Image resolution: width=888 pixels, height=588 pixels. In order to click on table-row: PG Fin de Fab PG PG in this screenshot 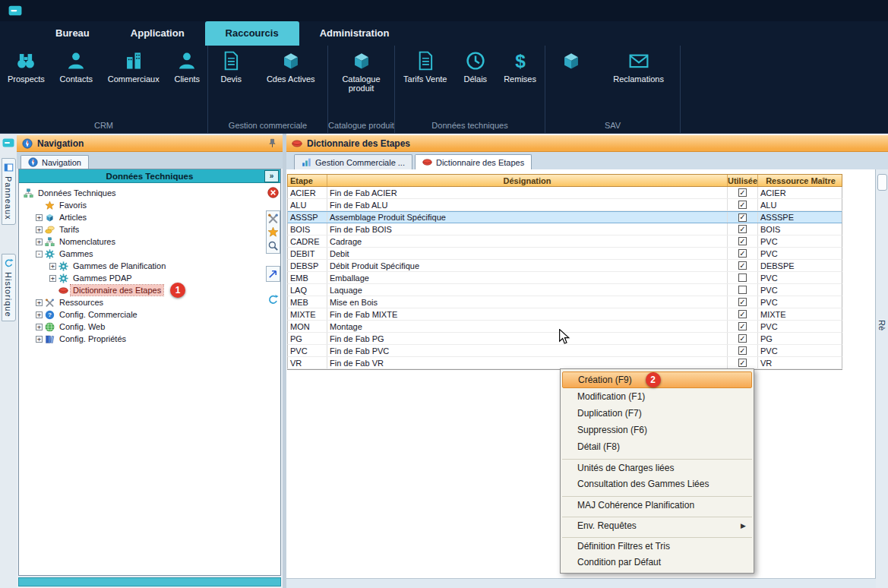, I will do `click(565, 339)`.